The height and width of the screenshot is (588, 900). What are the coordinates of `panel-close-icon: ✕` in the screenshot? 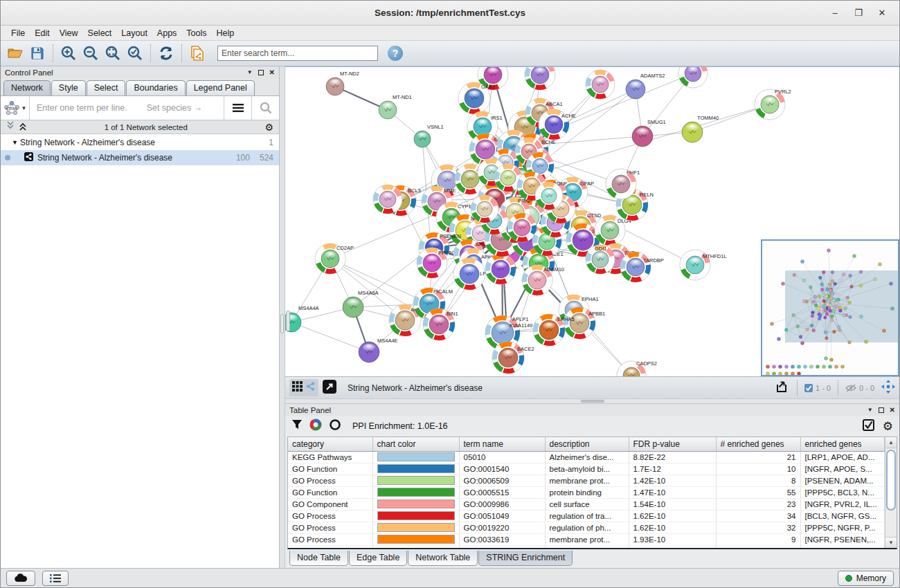 It's located at (272, 72).